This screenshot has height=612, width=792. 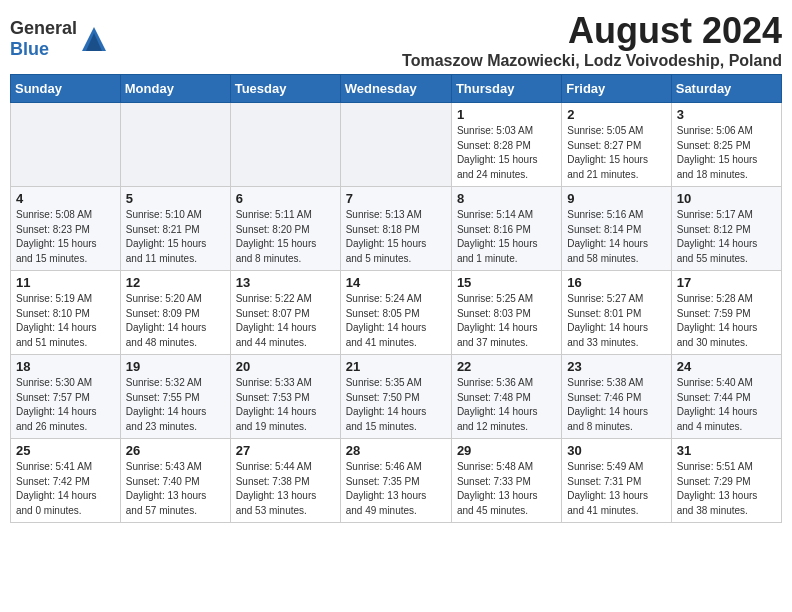 I want to click on day-info: Sunrise: 5:28 AM Sunset: 7:59 PM Dayligh…, so click(x=726, y=321).